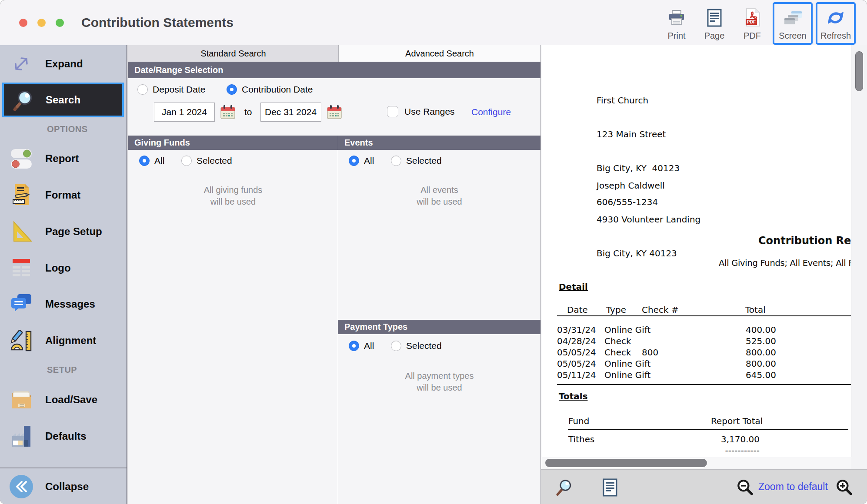 The height and width of the screenshot is (504, 867). Describe the element at coordinates (369, 161) in the screenshot. I see `events-all-label: All` at that location.